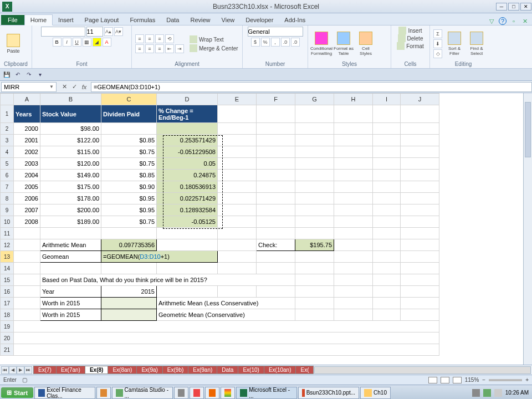  Describe the element at coordinates (187, 187) in the screenshot. I see `cell: 0.180536913` at that location.